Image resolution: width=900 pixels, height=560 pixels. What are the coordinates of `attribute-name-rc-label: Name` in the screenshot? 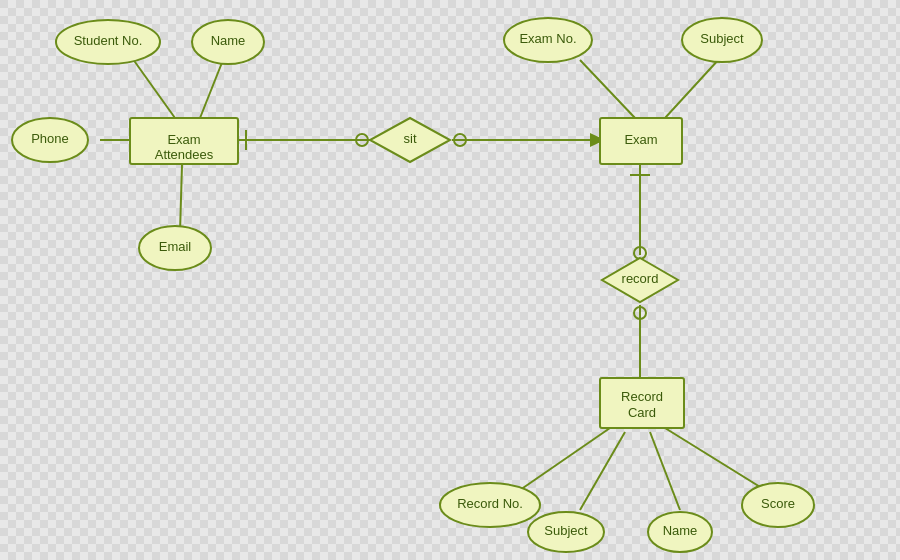 It's located at (680, 530).